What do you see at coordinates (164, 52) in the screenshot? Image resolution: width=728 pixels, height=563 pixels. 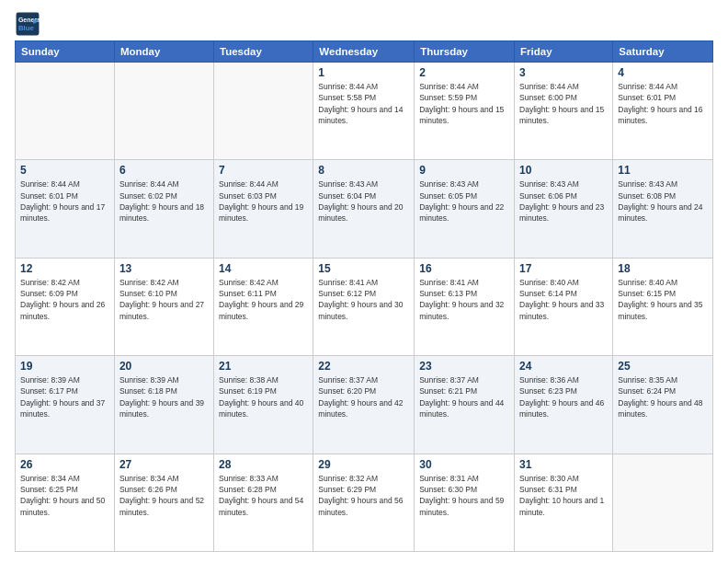 I see `weekday-header-monday: Monday` at bounding box center [164, 52].